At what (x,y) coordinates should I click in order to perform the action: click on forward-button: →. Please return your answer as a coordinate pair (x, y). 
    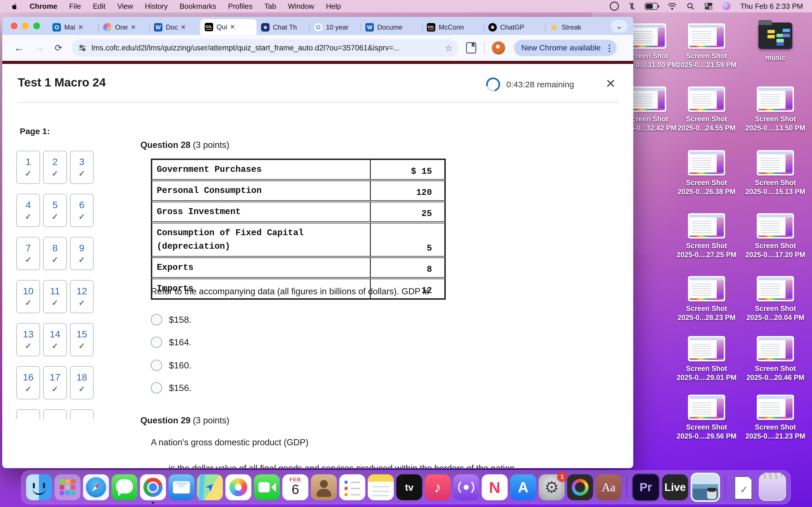
    Looking at the image, I should click on (40, 48).